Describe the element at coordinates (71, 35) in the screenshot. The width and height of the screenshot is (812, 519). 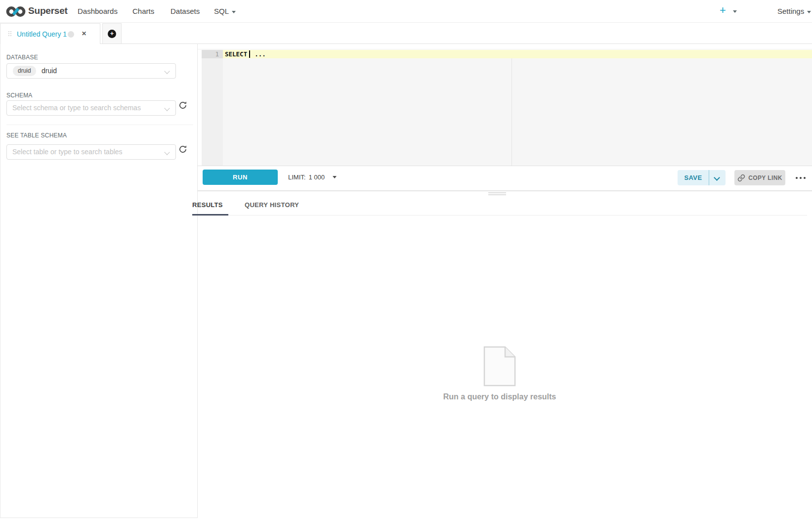
I see `query-status-dot` at that location.